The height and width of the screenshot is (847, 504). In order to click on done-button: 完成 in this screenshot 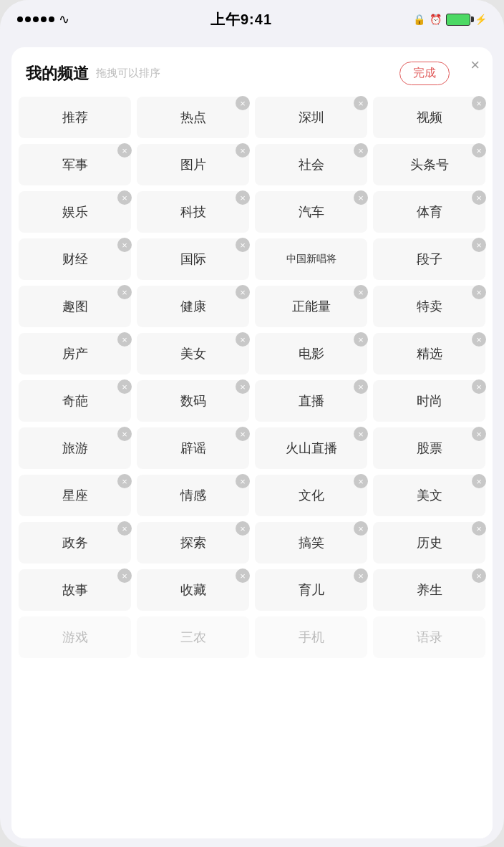, I will do `click(425, 73)`.